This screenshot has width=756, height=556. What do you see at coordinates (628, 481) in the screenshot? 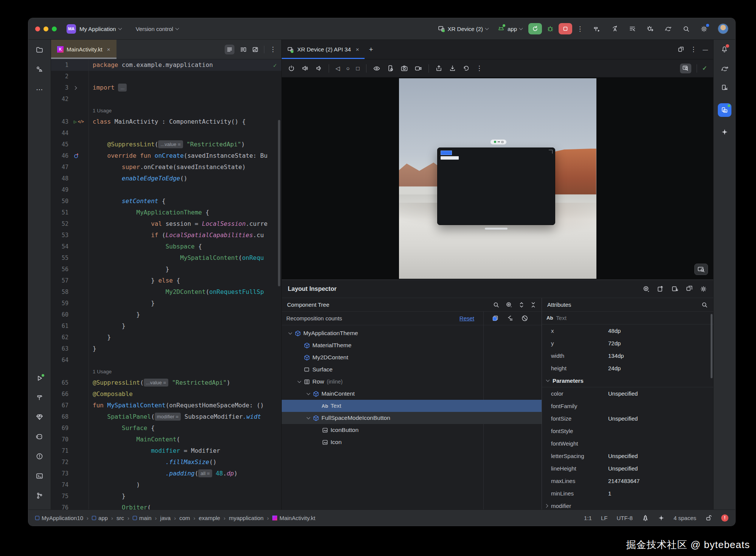
I see `attribute-row-maxLines: maxLines2147483647` at bounding box center [628, 481].